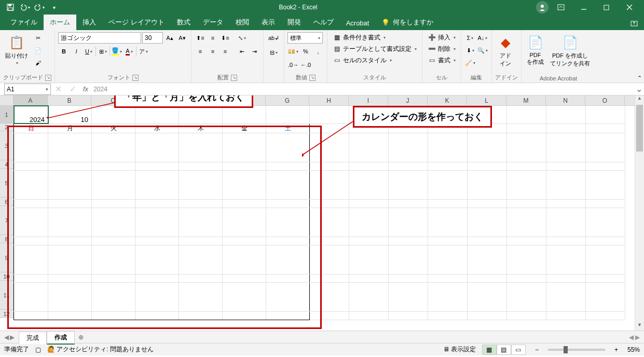 The width and height of the screenshot is (644, 357). I want to click on tab-home: ホーム, so click(60, 22).